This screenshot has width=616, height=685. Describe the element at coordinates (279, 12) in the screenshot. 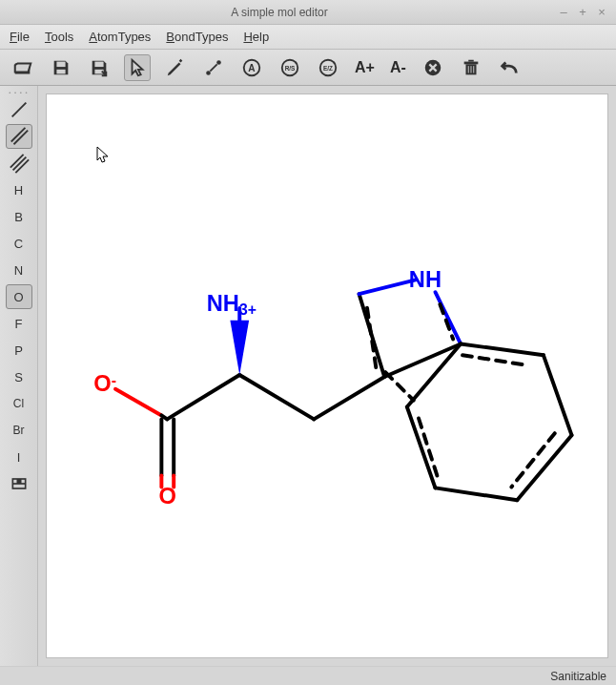

I see `window-title: A simple mol editor` at that location.